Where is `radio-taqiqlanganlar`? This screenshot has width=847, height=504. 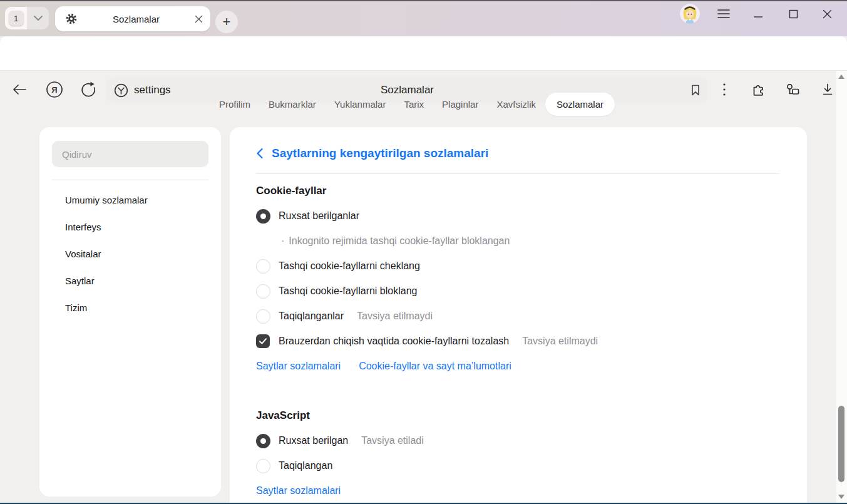 radio-taqiqlanganlar is located at coordinates (263, 317).